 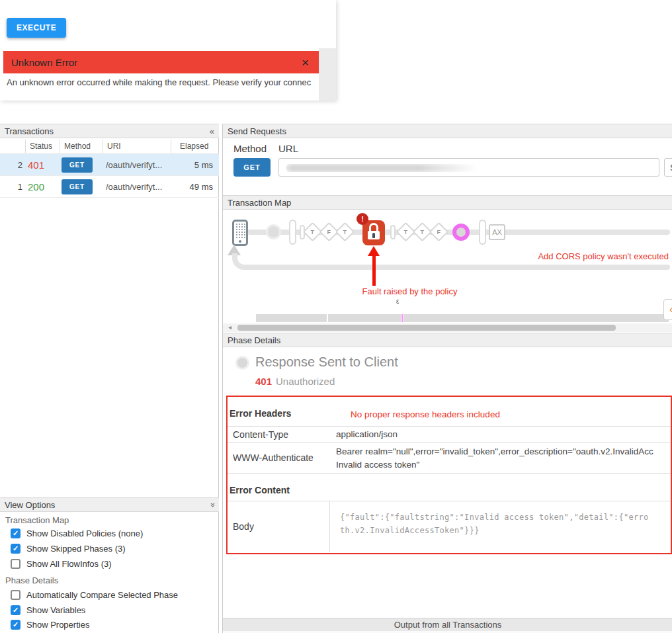 What do you see at coordinates (439, 232) in the screenshot?
I see `condition-node: F` at bounding box center [439, 232].